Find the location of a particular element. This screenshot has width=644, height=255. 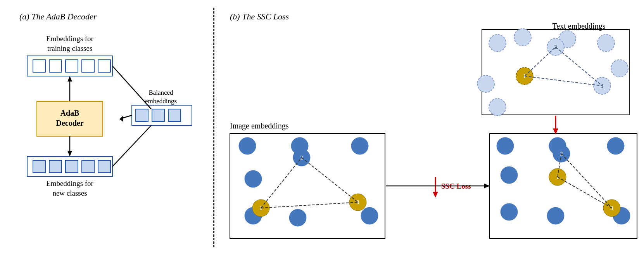

svg-text: training classes is located at coordinates (70, 48).